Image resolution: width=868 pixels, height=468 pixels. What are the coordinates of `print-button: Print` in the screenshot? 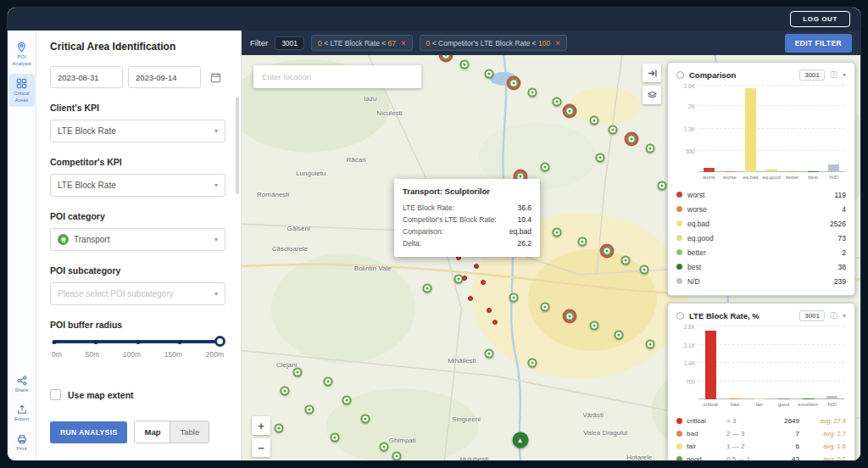 It's located at (22, 443).